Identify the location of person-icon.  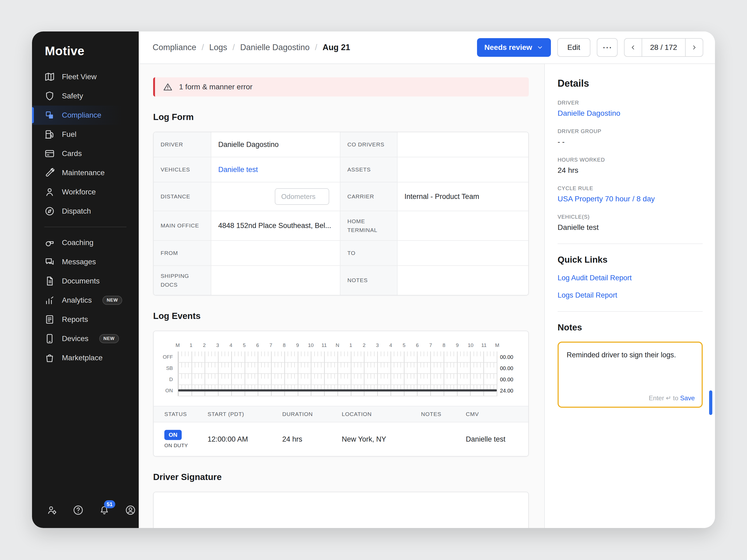
(50, 192).